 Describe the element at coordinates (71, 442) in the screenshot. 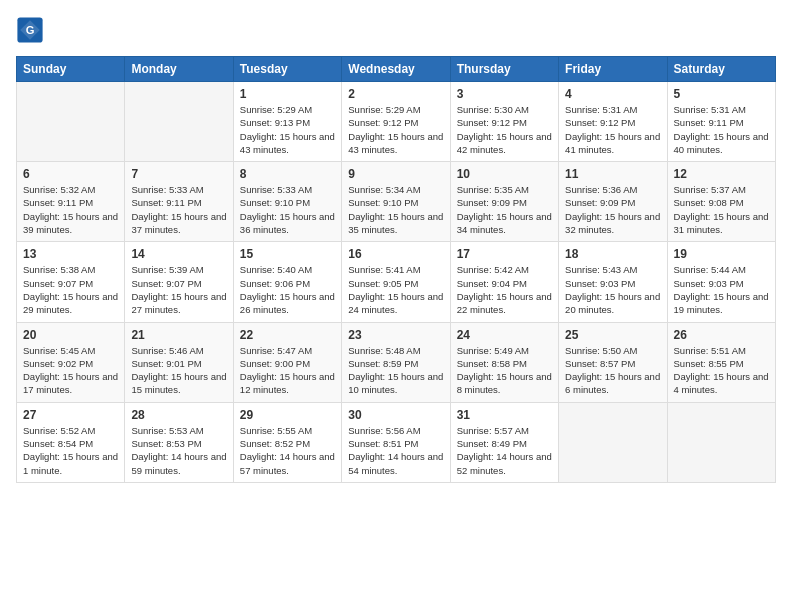

I see `calendar-cell: 27Sunrise: 5:52 AM Sunset: 8:54 PM Dayli…` at that location.